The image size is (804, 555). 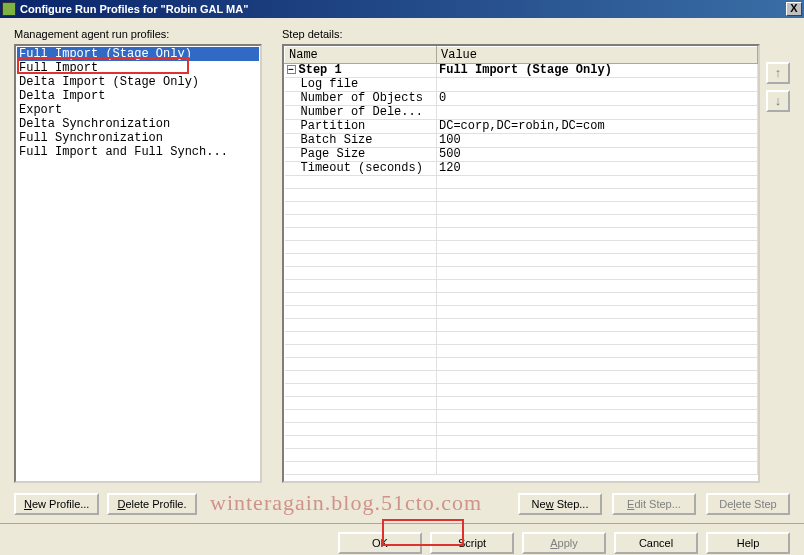 I want to click on list-item: Delta Synchronization, so click(x=138, y=124).